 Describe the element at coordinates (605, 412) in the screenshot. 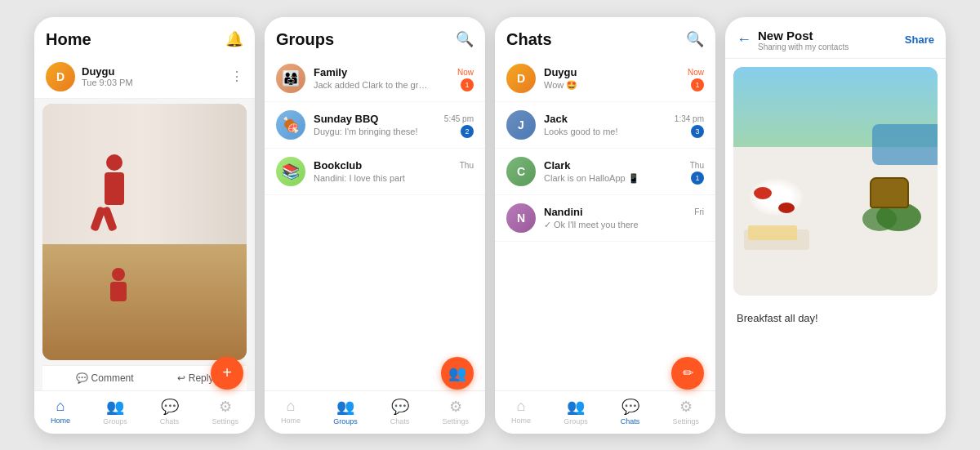

I see `chats-bottom-nav: ⌂ Home 👥 Groups 💬 Chats ⚙ Settings` at that location.